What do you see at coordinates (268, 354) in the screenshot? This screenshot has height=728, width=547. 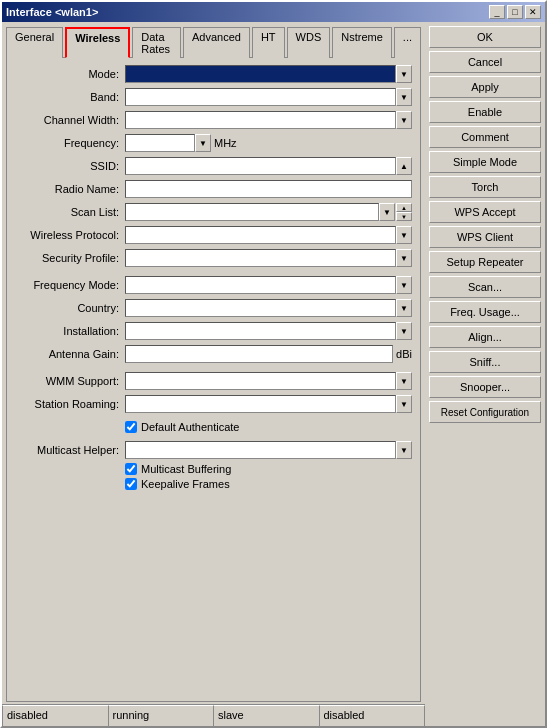 I see `antenna-gain-control: 2 dBi` at bounding box center [268, 354].